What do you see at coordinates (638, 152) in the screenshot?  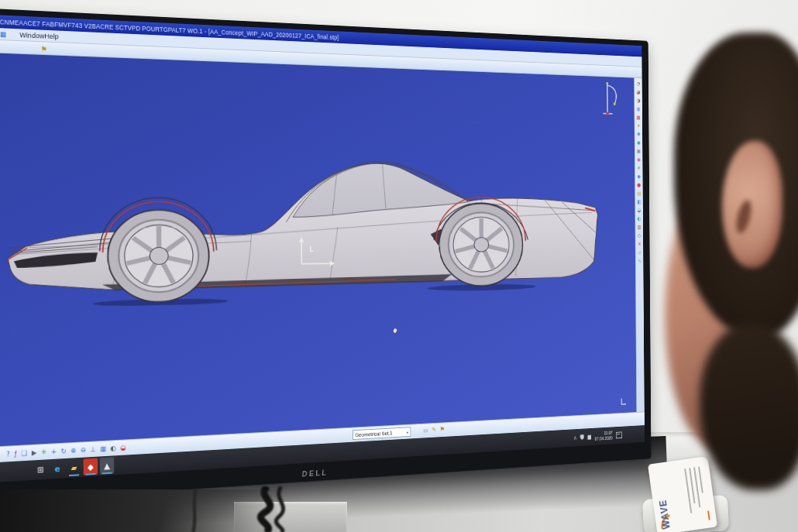 I see `right-tool-panel-icon: ▣` at bounding box center [638, 152].